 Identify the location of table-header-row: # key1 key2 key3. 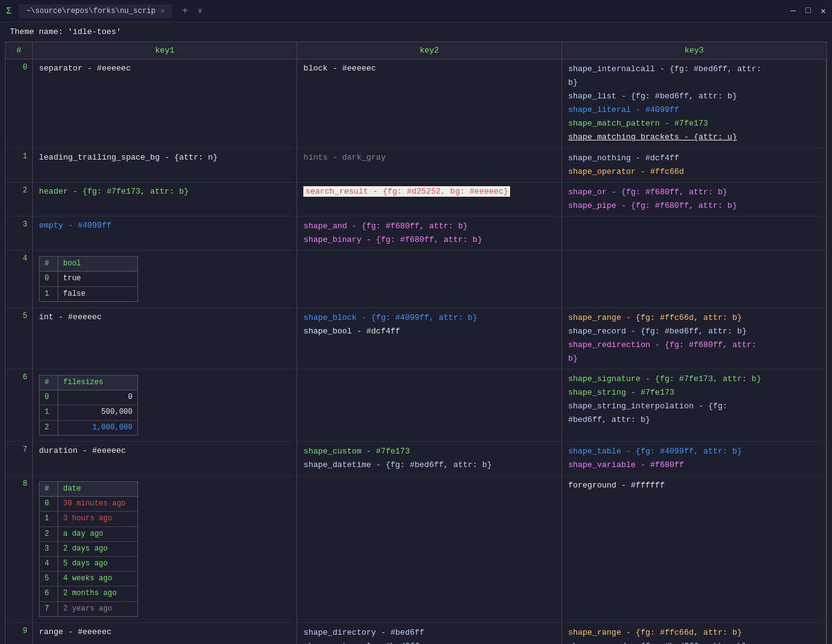
(416, 51).